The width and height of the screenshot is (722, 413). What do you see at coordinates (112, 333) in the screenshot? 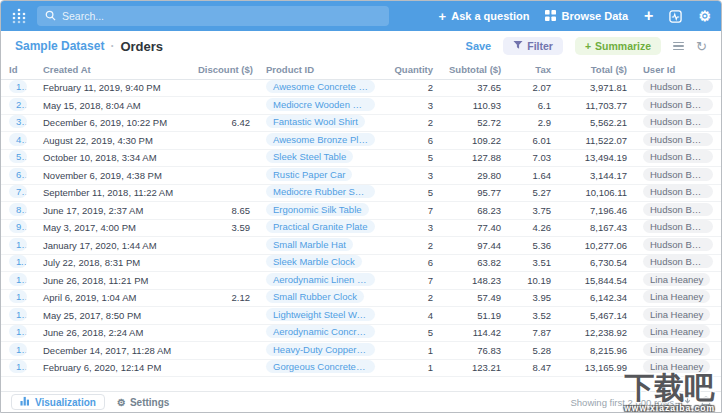
I see `cell-created-at: June 26, 2018, 2:24 AM` at bounding box center [112, 333].